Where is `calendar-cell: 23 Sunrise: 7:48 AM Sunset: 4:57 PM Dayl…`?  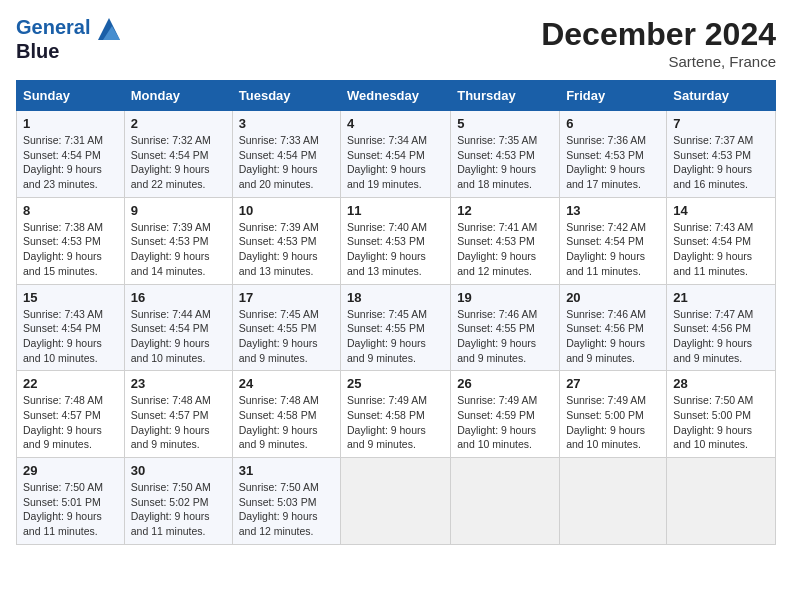 calendar-cell: 23 Sunrise: 7:48 AM Sunset: 4:57 PM Dayl… is located at coordinates (178, 414).